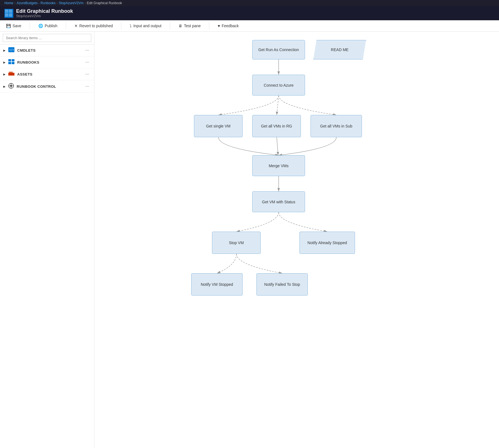 This screenshot has height=448, width=499. What do you see at coordinates (336, 126) in the screenshot?
I see `node-get-all-vms-sub: Get all VMs in Sub` at bounding box center [336, 126].